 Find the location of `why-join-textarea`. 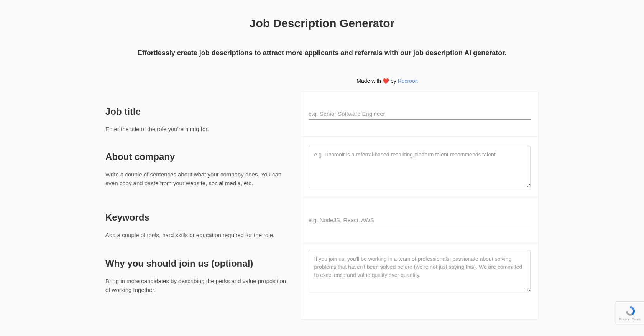

why-join-textarea is located at coordinates (420, 271).